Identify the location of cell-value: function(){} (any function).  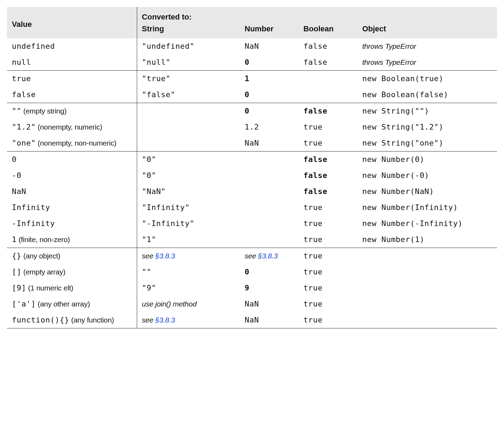
(72, 320).